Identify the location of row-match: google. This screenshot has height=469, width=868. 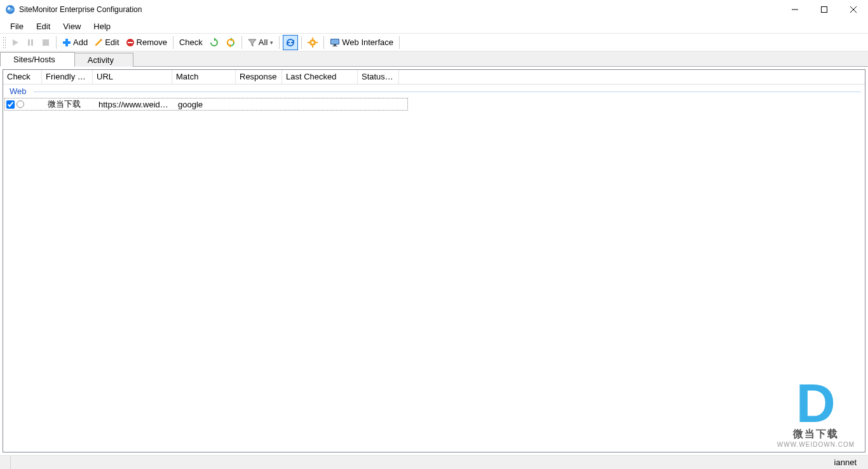
(206, 104).